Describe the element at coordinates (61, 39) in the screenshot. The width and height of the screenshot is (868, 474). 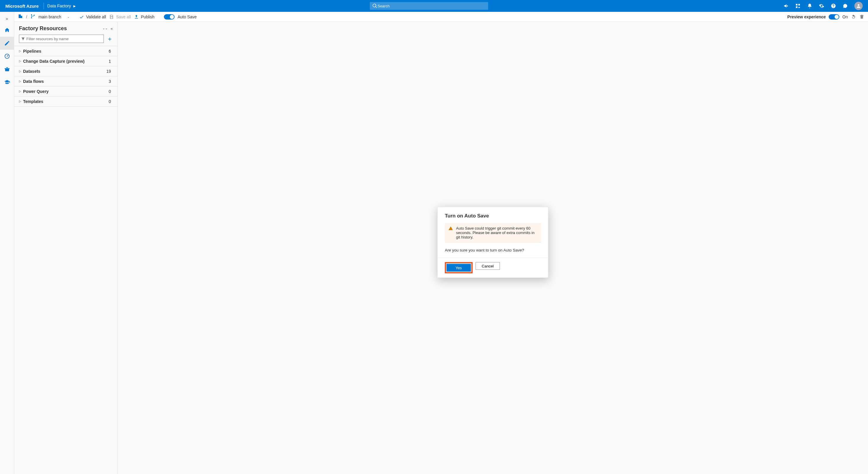
I see `filter-resources` at that location.